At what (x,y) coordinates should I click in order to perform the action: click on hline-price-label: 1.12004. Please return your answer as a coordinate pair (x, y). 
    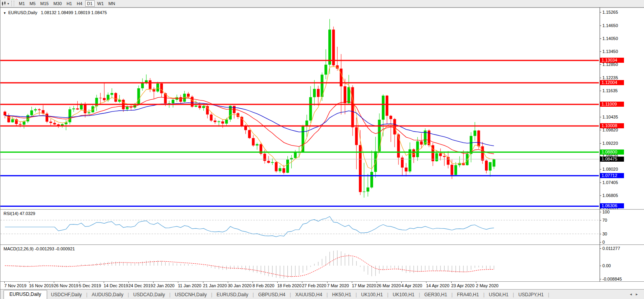
    Looking at the image, I should click on (612, 82).